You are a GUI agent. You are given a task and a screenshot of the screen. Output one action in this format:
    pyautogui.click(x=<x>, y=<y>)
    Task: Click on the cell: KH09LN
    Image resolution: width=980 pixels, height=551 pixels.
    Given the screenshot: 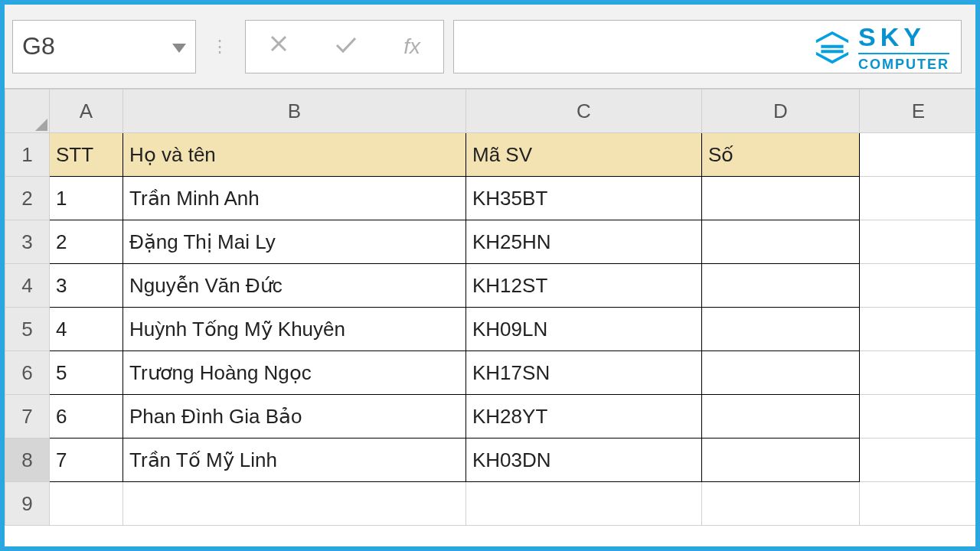 What is the action you would take?
    pyautogui.click(x=584, y=329)
    